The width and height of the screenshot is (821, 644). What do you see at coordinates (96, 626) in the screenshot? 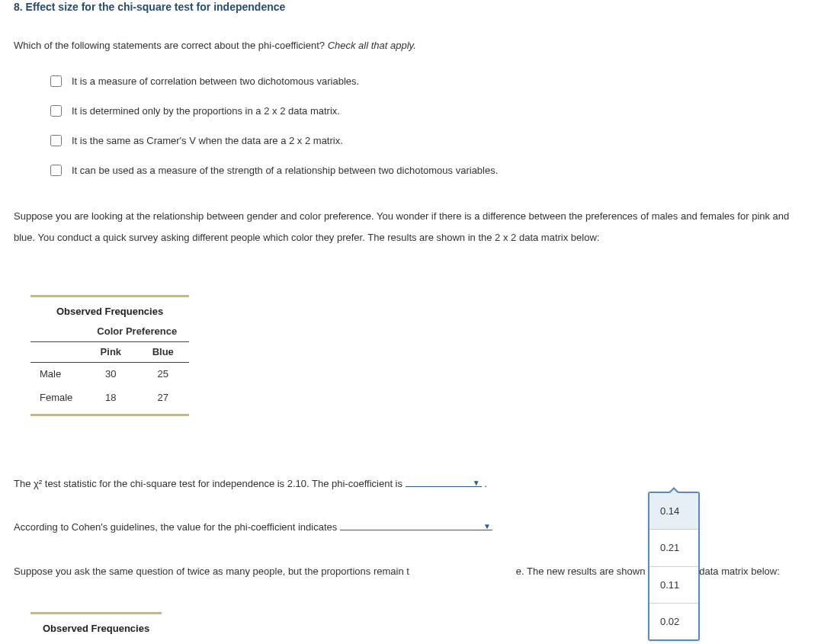
I see `table2-title: Observed Frequencies` at bounding box center [96, 626].